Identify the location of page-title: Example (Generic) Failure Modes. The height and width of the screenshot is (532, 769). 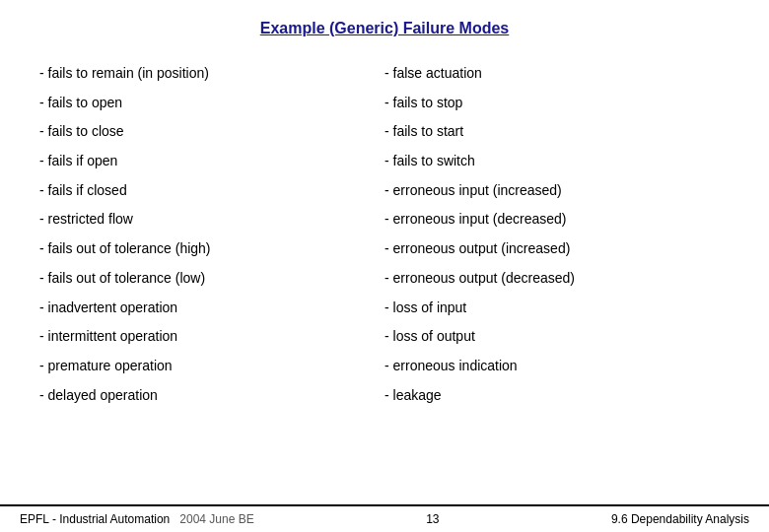
(384, 29).